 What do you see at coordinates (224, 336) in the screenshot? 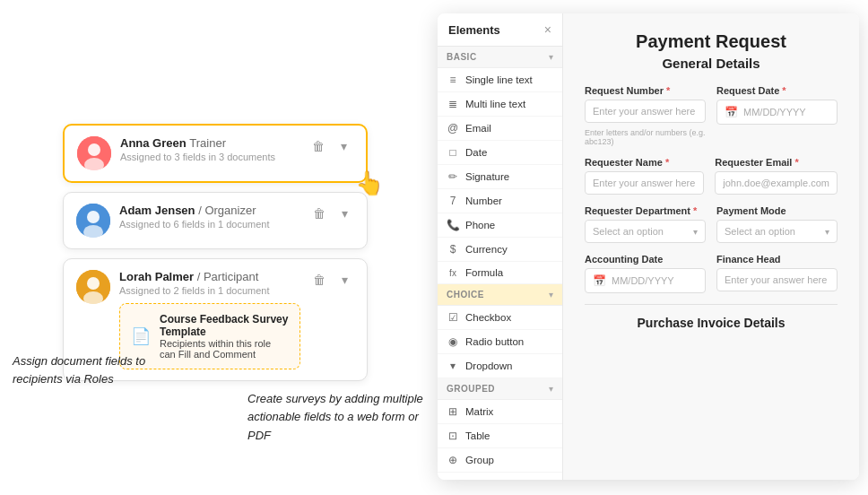
I see `sub-card-text: Course Feedback Survey Template Recipien…` at bounding box center [224, 336].